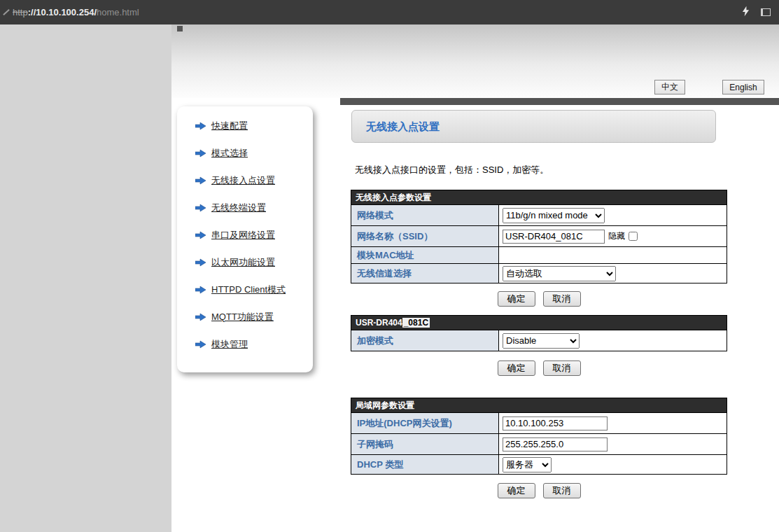 The image size is (779, 532). Describe the element at coordinates (426, 237) in the screenshot. I see `ssid-label: 网络名称（SSID）` at that location.